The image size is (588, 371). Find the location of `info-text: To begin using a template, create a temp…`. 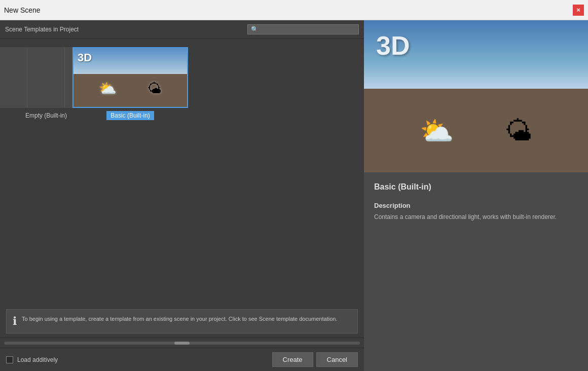

info-text: To begin using a template, create a temp… is located at coordinates (179, 319).